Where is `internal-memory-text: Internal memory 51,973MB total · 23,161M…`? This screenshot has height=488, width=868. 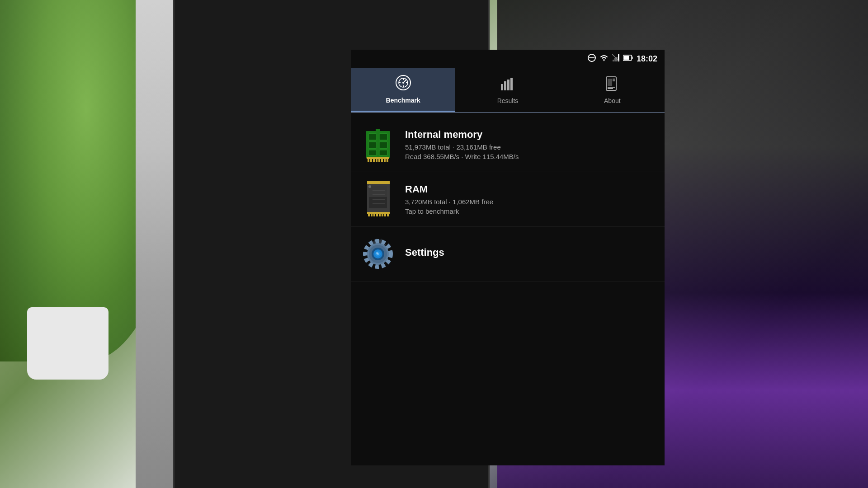
internal-memory-text: Internal memory 51,973MB total · 23,161M… is located at coordinates (530, 145).